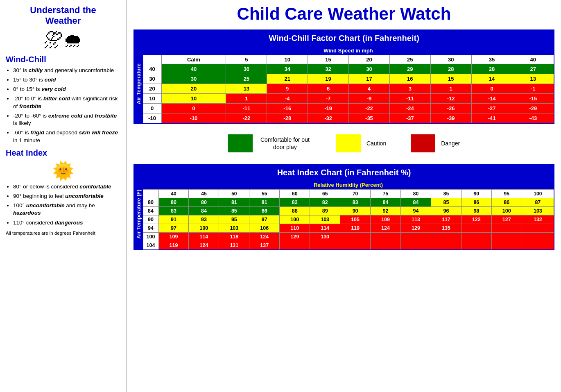  Describe the element at coordinates (344, 211) in the screenshot. I see `heatindex-data-row: 848384858688899092949698100103` at that location.